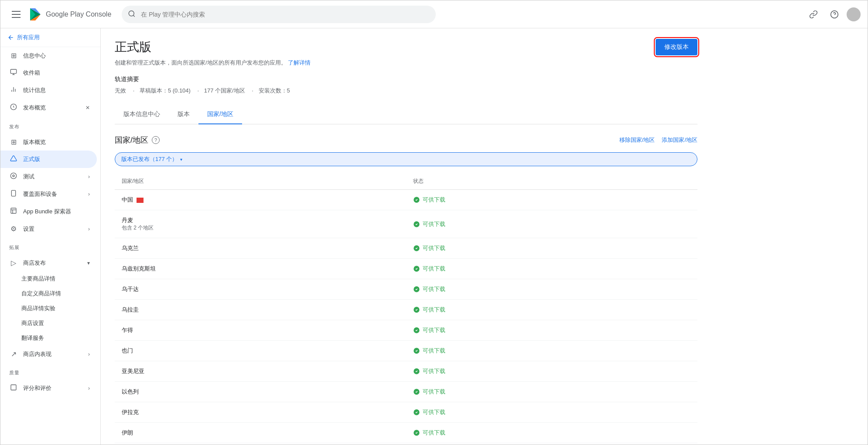 The width and height of the screenshot is (868, 445). Describe the element at coordinates (406, 224) in the screenshot. I see `table-row: 丹麦包含 2 个地区 可供下载` at that location.